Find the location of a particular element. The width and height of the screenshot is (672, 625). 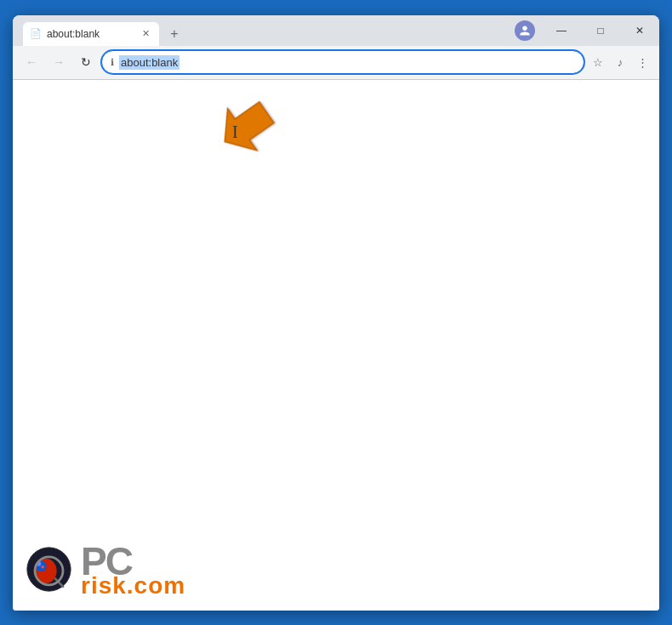

reload-button: ↻ is located at coordinates (86, 62).